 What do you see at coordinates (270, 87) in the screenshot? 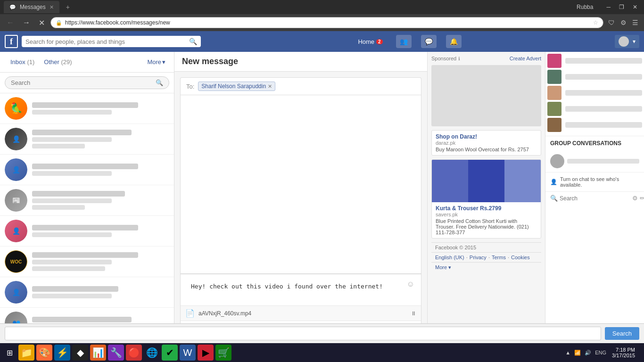
I see `remove-recipient-button: ✕` at bounding box center [270, 87].